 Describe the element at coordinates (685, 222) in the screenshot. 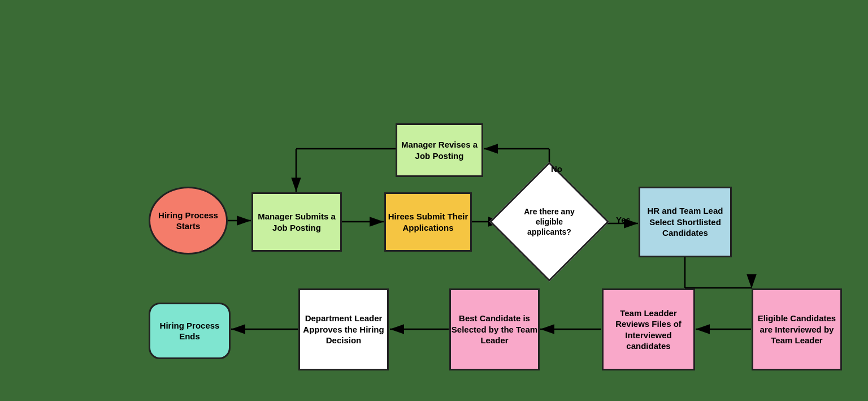

I see `hr-select-node: HR and Team Lead Select Shortlisted Cand…` at that location.